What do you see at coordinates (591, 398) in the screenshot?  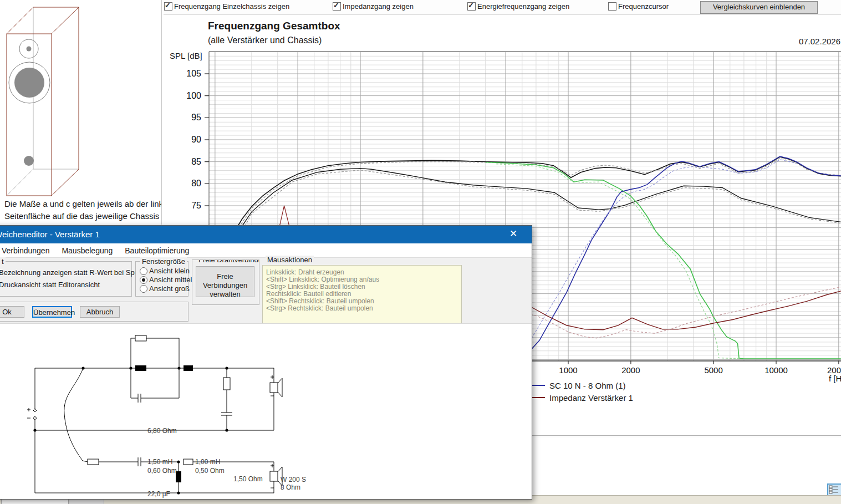 I see `legend-label: Impedanz Verstärker 1` at bounding box center [591, 398].